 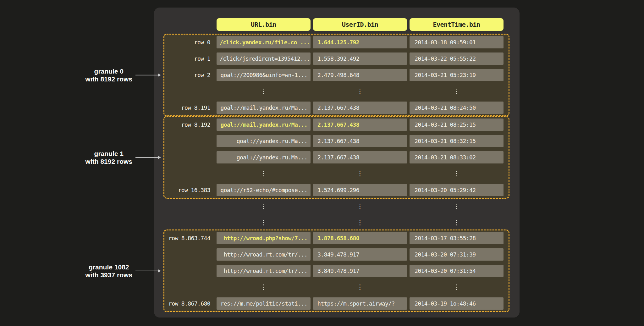 I want to click on cell-url: goal://200986&uinfo=wn-1..., so click(x=263, y=75).